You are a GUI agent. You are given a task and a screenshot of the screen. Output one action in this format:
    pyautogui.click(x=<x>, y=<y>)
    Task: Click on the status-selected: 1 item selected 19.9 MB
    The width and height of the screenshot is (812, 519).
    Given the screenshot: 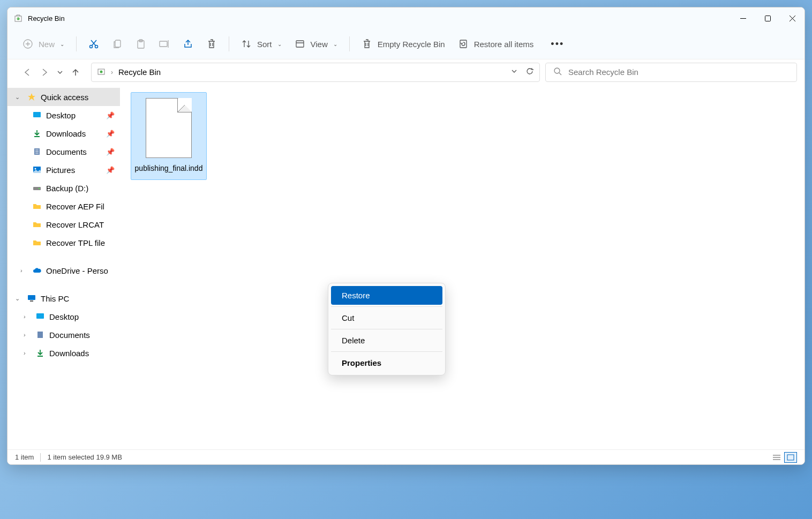 What is the action you would take?
    pyautogui.click(x=85, y=457)
    